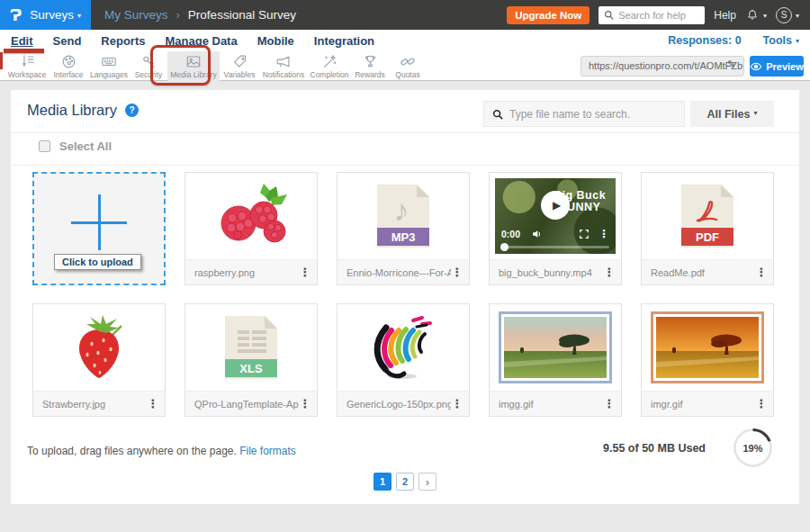  I want to click on svg-text: PDF, so click(707, 238).